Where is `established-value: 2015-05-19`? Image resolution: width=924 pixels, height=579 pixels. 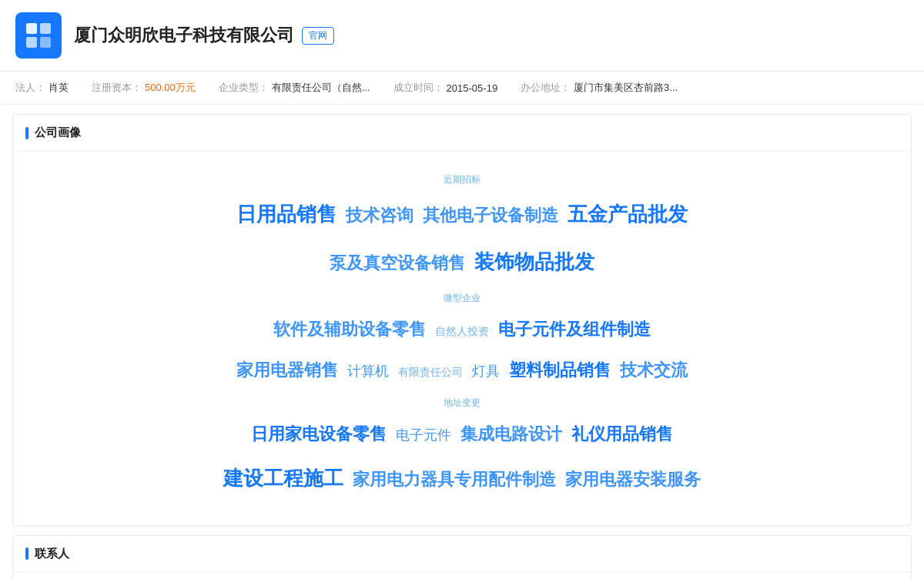
established-value: 2015-05-19 is located at coordinates (473, 88).